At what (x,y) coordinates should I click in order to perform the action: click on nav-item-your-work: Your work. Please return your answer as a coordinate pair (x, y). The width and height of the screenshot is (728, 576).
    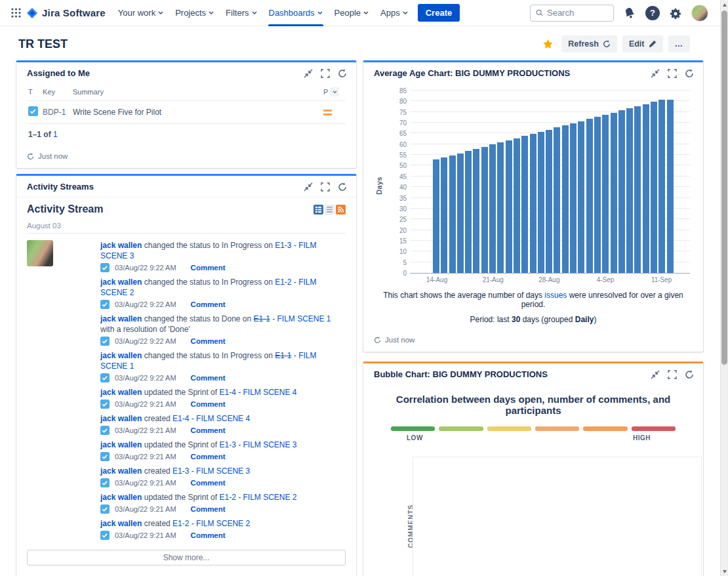
    Looking at the image, I should click on (140, 13).